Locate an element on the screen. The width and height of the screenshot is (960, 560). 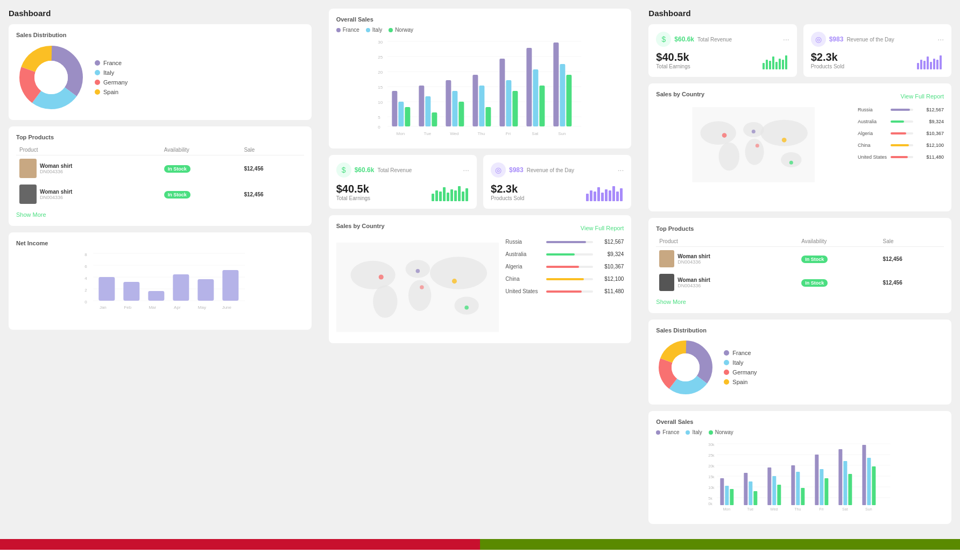
middle-stats-row: $ $60.6k Total Revenue ··· $40.5k Total … is located at coordinates (480, 182).